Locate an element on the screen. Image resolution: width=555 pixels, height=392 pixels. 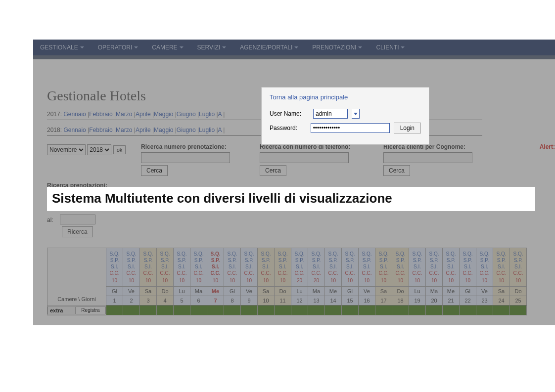
date-to-input is located at coordinates (78, 219).